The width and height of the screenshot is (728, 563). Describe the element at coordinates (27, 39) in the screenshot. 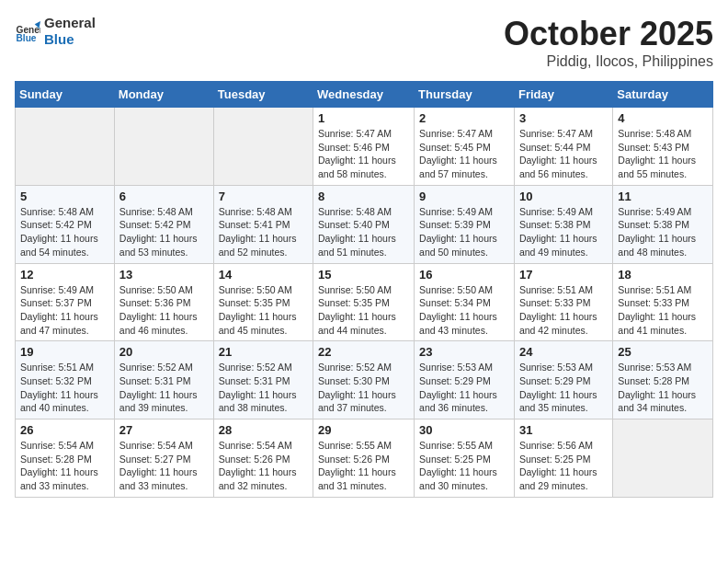

I see `svg-text: Blue` at that location.